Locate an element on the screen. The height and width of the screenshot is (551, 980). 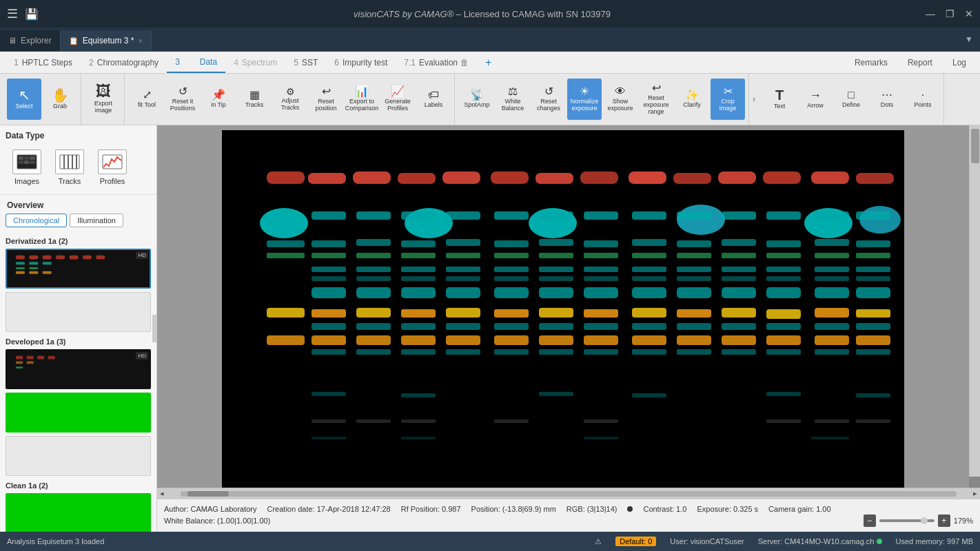
points-button: · Points is located at coordinates (923, 99).